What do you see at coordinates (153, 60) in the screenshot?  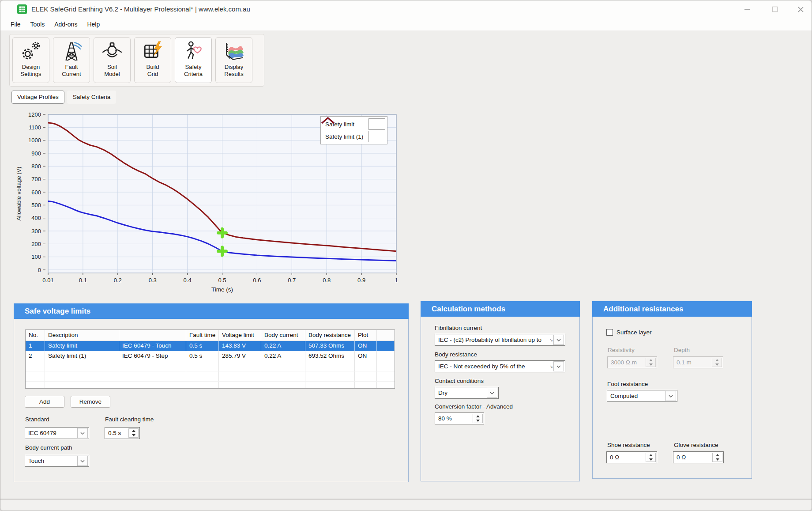 I see `build-grid-button: BuildGrid` at bounding box center [153, 60].